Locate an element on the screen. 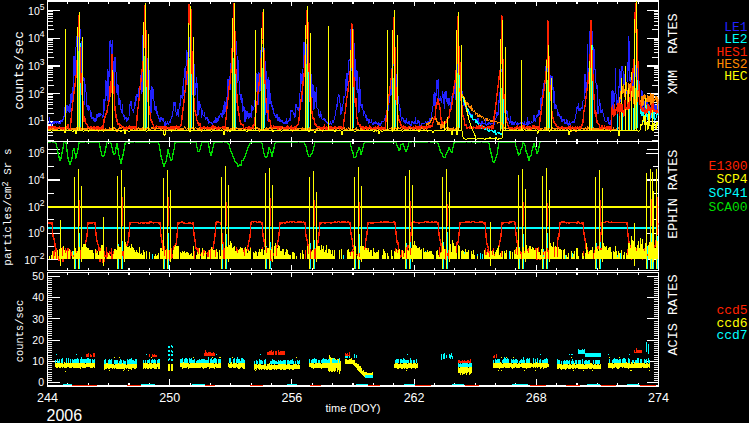  svg-text: 40 is located at coordinates (38, 297).